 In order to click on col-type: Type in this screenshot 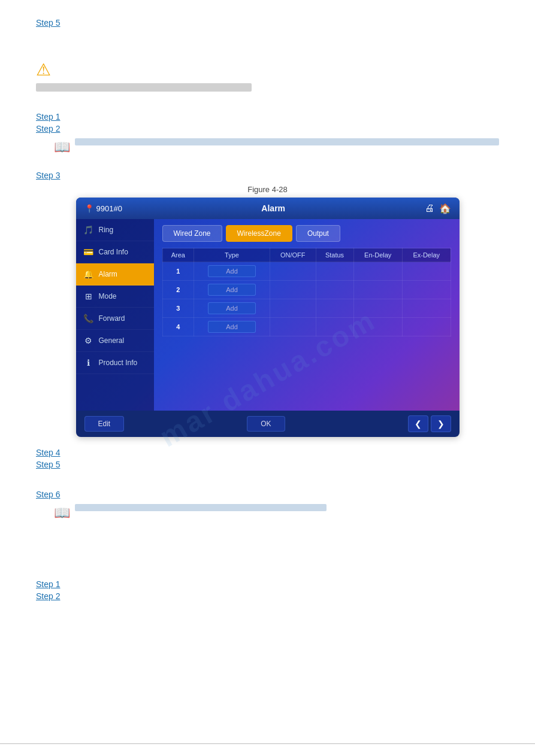, I will do `click(232, 255)`.